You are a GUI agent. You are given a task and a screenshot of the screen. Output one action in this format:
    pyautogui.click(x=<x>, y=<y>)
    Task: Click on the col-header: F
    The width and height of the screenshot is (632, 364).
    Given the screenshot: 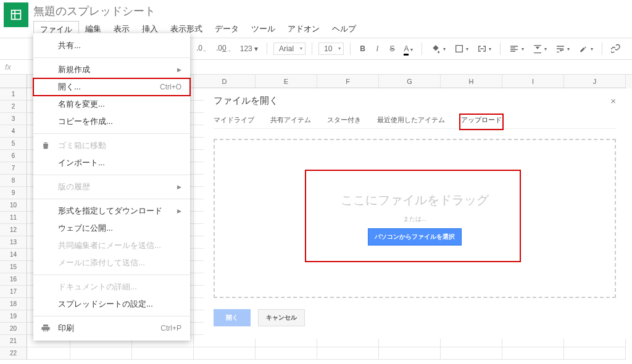 What is the action you would take?
    pyautogui.click(x=348, y=81)
    